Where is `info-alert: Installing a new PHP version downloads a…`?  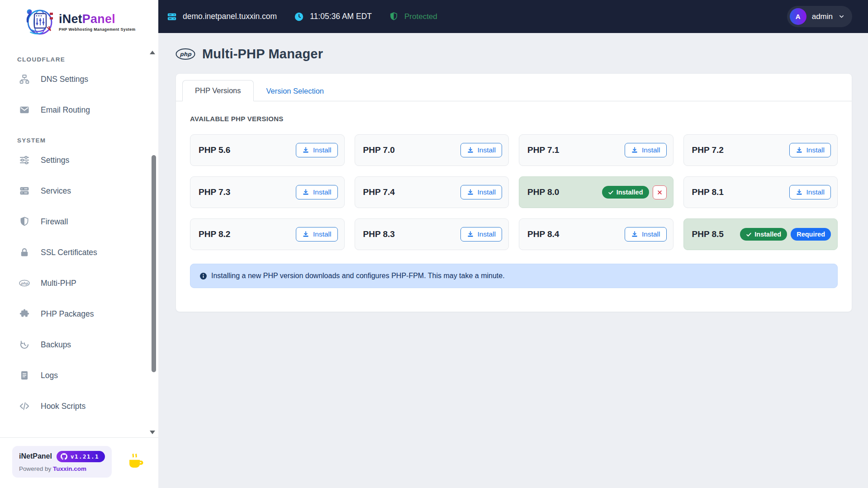 info-alert: Installing a new PHP version downloads a… is located at coordinates (514, 276).